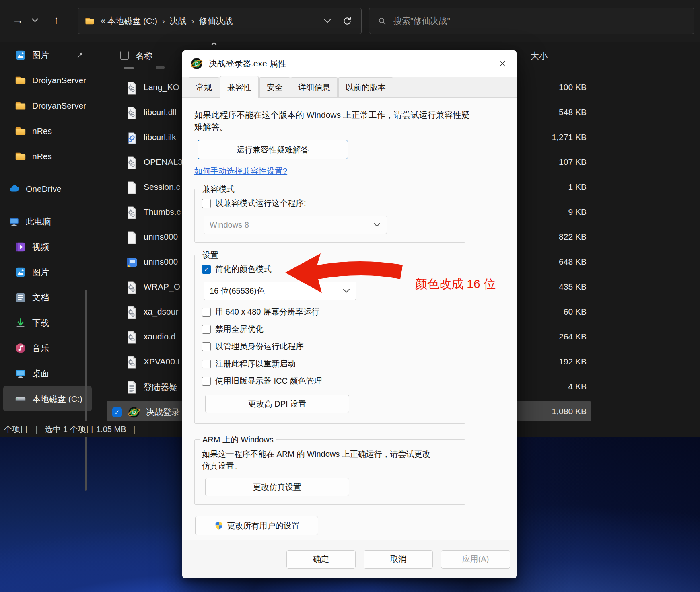 This screenshot has height=592, width=700. I want to click on sidebar-item-nres-2: nRes, so click(47, 156).